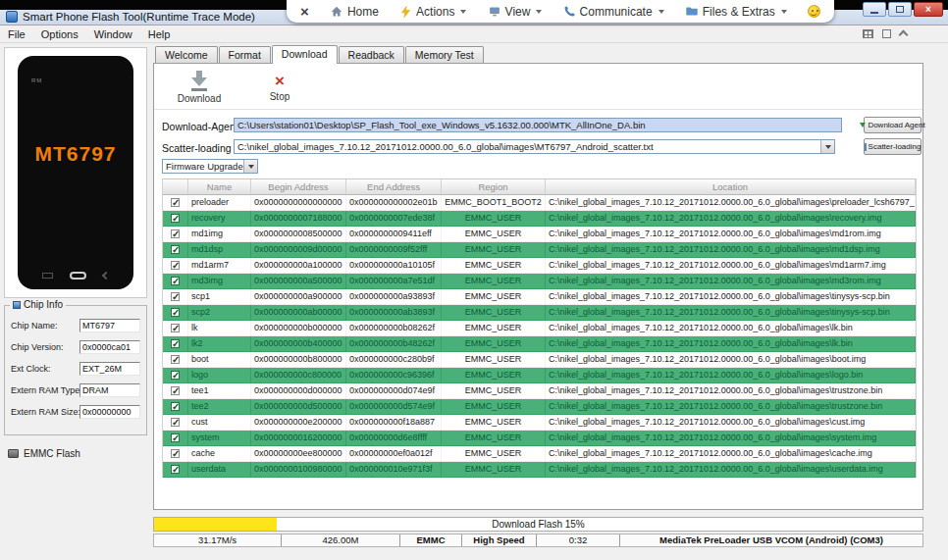  I want to click on table-row: cust 0x000000000e200000 0x000000000f18a8…, so click(540, 423).